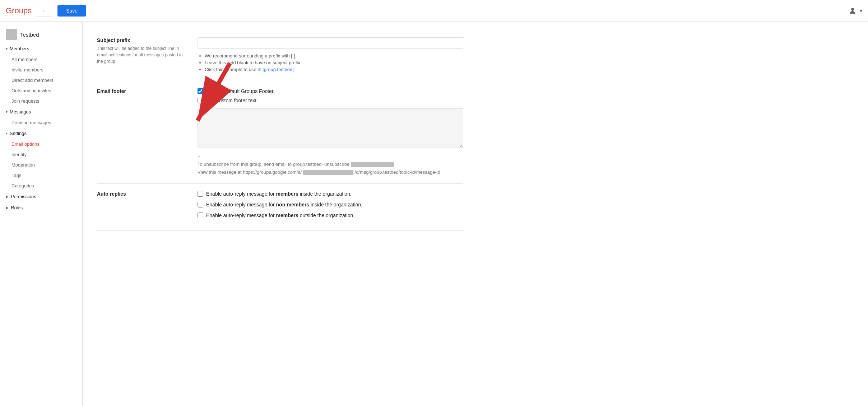  I want to click on footer-note: -- To unsubscribe from this group, send …, so click(330, 164).